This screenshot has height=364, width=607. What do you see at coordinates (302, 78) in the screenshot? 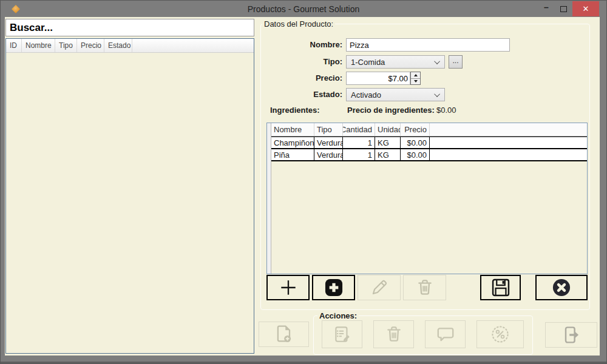
I see `precio-label: Precio:` at bounding box center [302, 78].